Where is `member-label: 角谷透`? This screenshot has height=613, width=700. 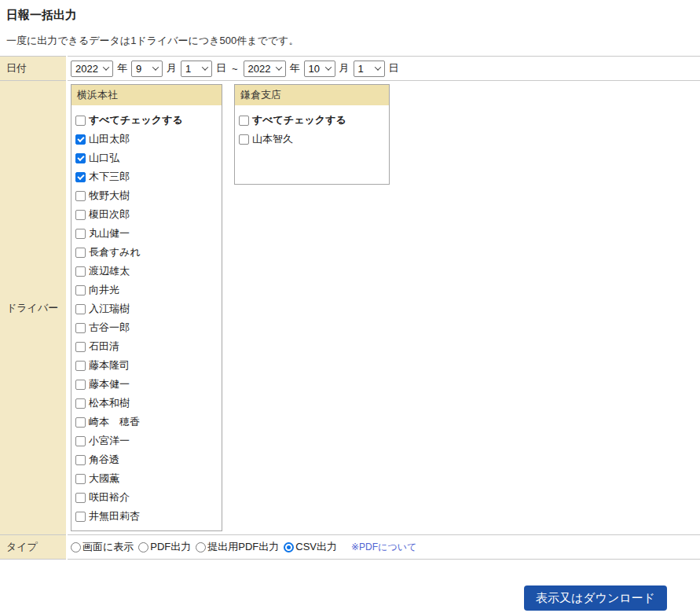
member-label: 角谷透 is located at coordinates (104, 460).